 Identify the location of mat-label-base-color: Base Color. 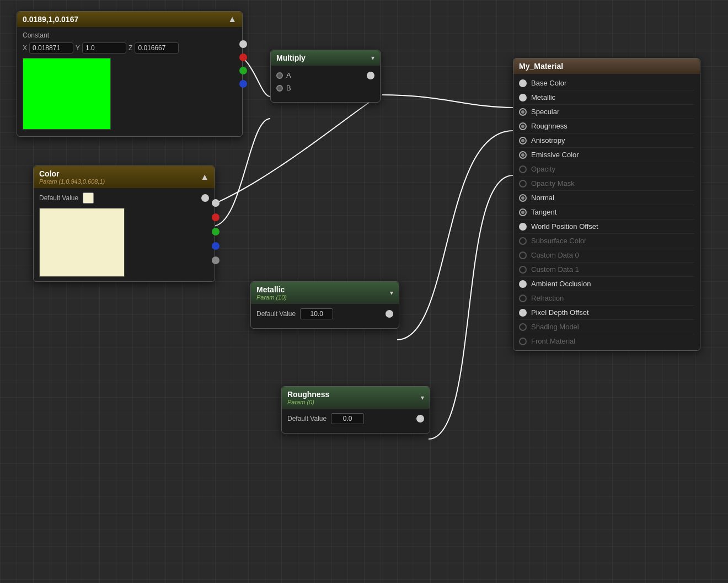
(549, 83).